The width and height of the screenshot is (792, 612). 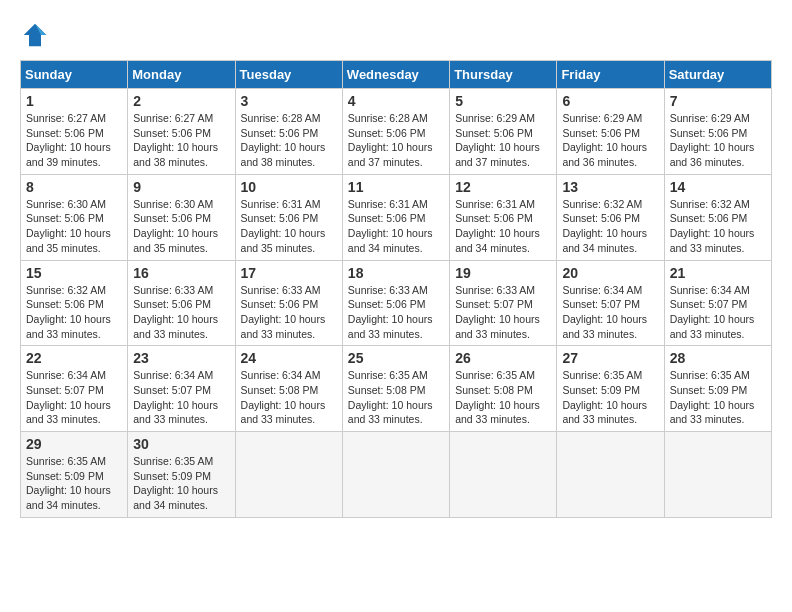 I want to click on table-row: 15 Sunrise: 6:32 AMSunset: 5:06 PMDaylig…, so click(x=74, y=303).